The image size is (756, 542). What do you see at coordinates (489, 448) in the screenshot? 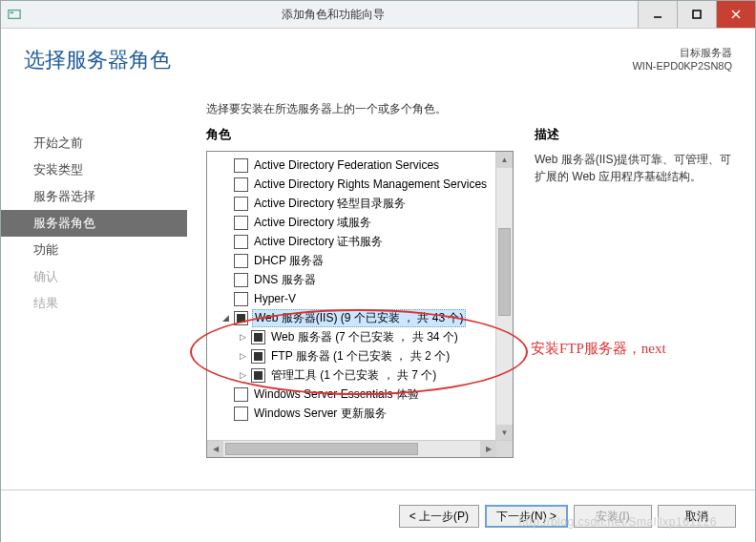
I see `scroll-right-icon: ▶` at bounding box center [489, 448].